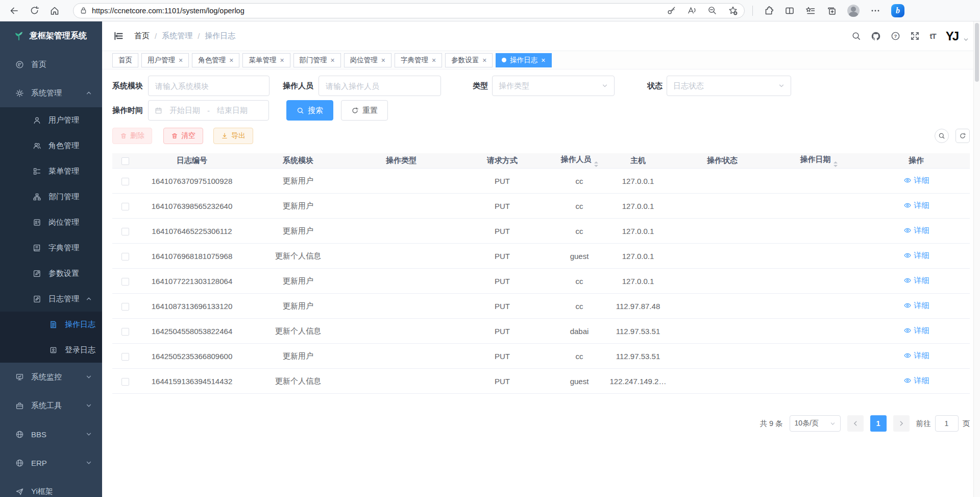  What do you see at coordinates (819, 161) in the screenshot?
I see `col-date: 操作日期` at bounding box center [819, 161].